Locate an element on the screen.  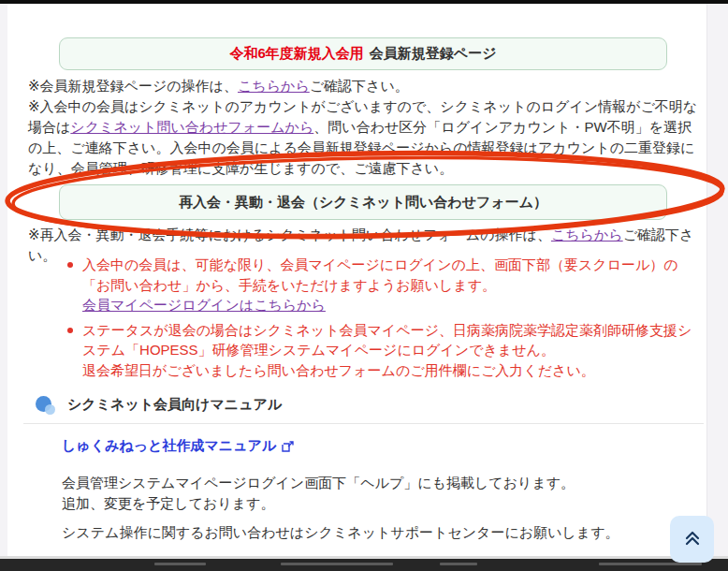
manual-section-header: シクミネット会員向けマニュアル is located at coordinates (365, 404).